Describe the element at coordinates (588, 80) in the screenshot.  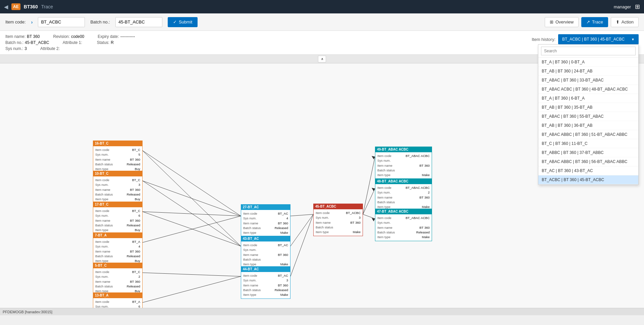
I see `dropdown-item-2: BT_ABAC | BT 360 | 33-BT_ABAC` at that location.